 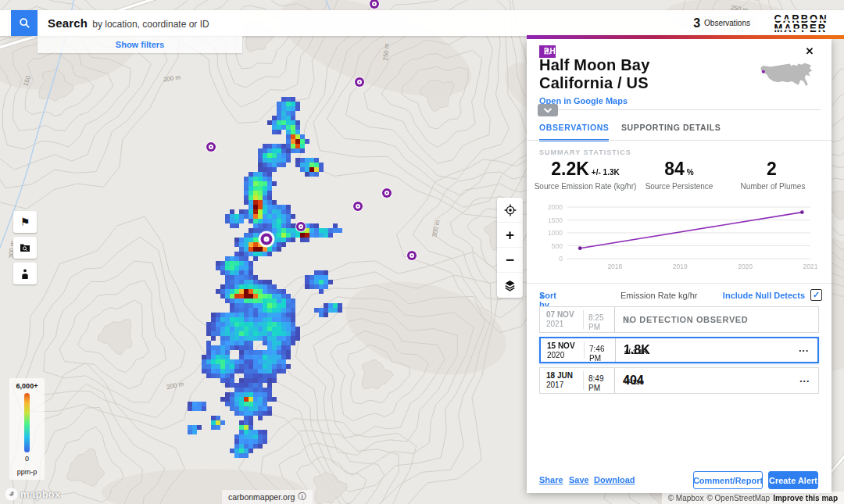 I want to click on map-attribution: © Mapbox © OpenStreetMap Improve this ma…, so click(x=753, y=498).